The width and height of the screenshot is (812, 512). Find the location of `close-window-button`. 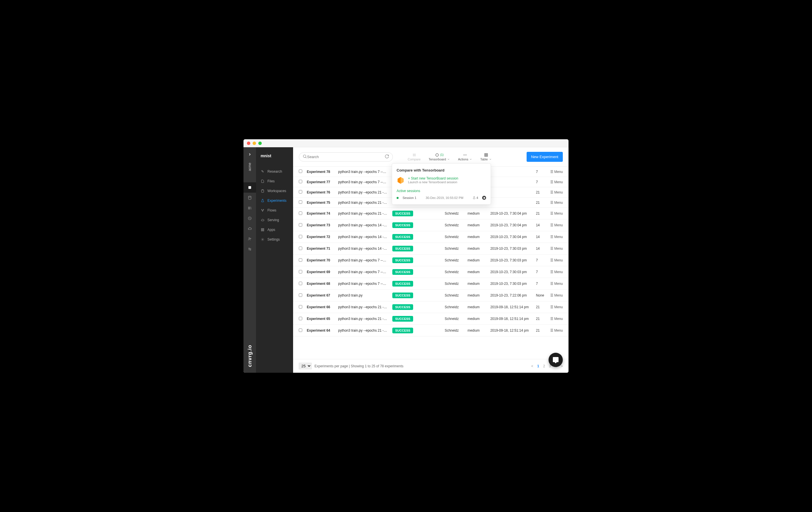

close-window-button is located at coordinates (249, 143).